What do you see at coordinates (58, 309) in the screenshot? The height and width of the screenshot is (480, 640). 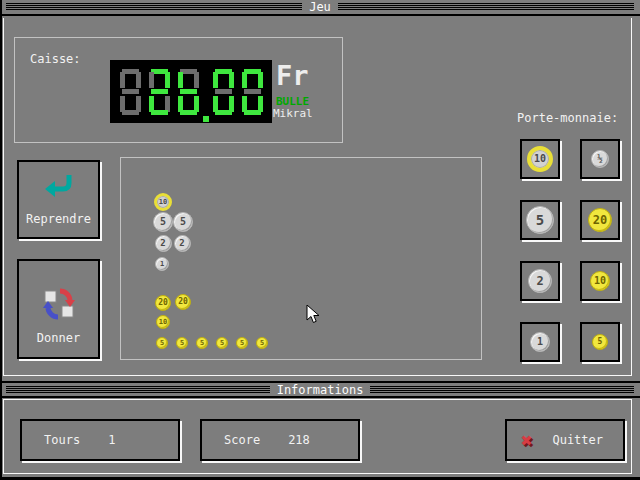 I see `donner-button: Donner` at bounding box center [58, 309].